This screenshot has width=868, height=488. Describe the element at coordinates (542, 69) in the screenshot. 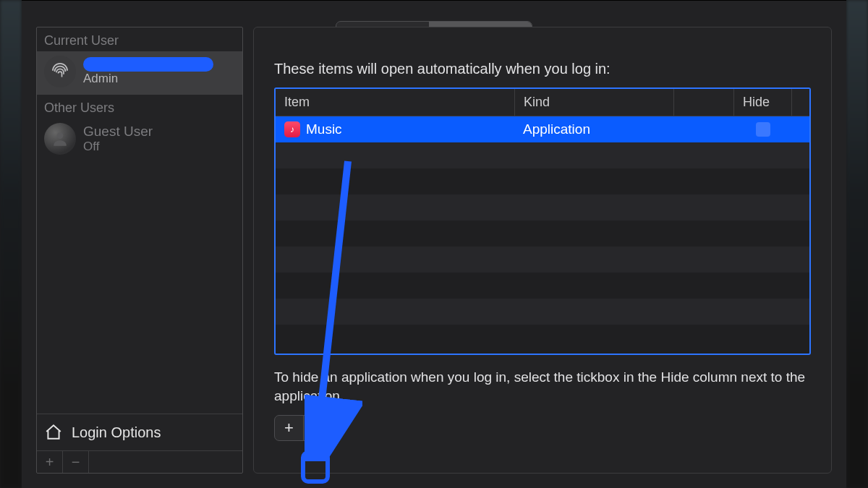

I see `login-items-heading: These items will open automatically when…` at that location.